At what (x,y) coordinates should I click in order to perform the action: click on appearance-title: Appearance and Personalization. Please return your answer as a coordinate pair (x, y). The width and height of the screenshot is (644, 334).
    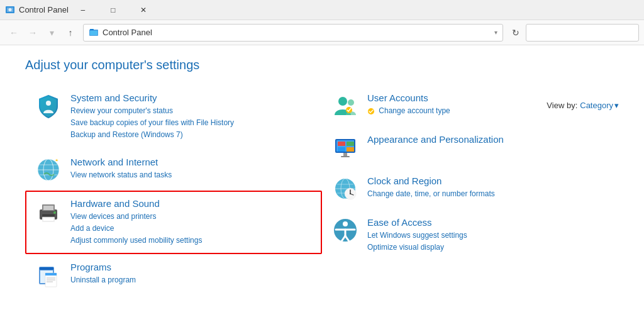
    Looking at the image, I should click on (488, 140).